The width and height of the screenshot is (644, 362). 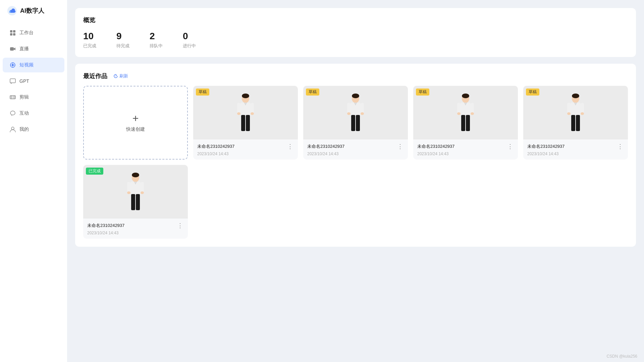 What do you see at coordinates (121, 76) in the screenshot?
I see `refresh-button: 刷新` at bounding box center [121, 76].